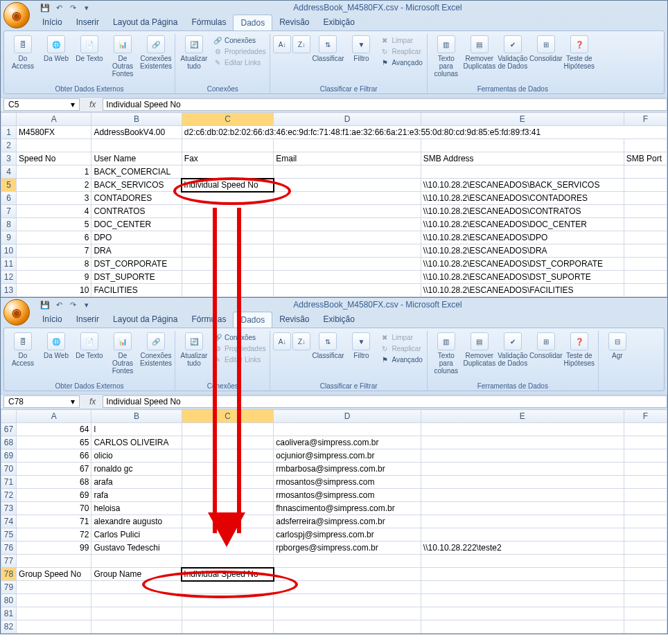 This screenshot has width=668, height=644. Describe the element at coordinates (227, 159) in the screenshot. I see `cell: Fax` at that location.